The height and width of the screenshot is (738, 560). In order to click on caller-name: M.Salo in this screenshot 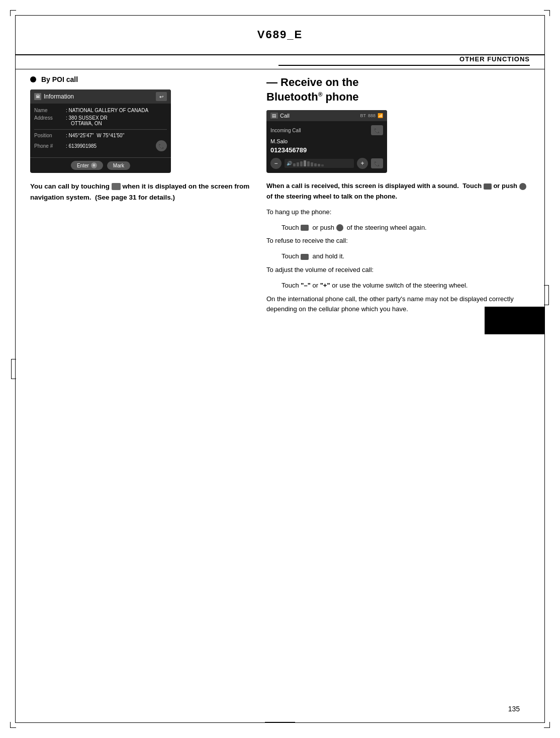, I will do `click(327, 141)`.